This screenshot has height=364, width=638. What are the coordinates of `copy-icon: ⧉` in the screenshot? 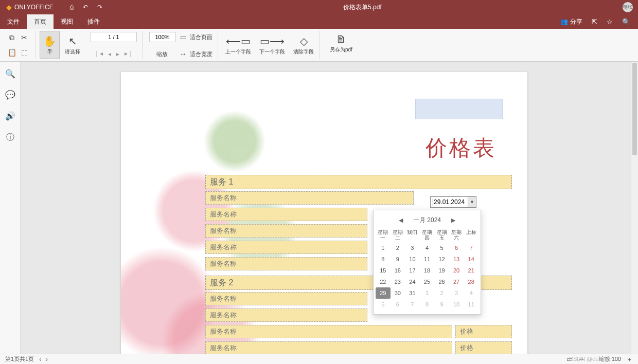 It's located at (12, 38).